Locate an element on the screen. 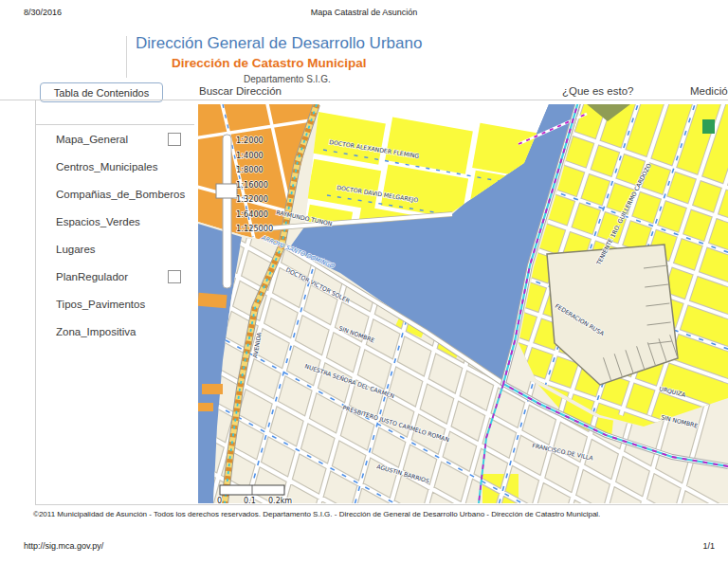  sidebar-item-espacios_verdes: Espacios_Verdes is located at coordinates (116, 222).